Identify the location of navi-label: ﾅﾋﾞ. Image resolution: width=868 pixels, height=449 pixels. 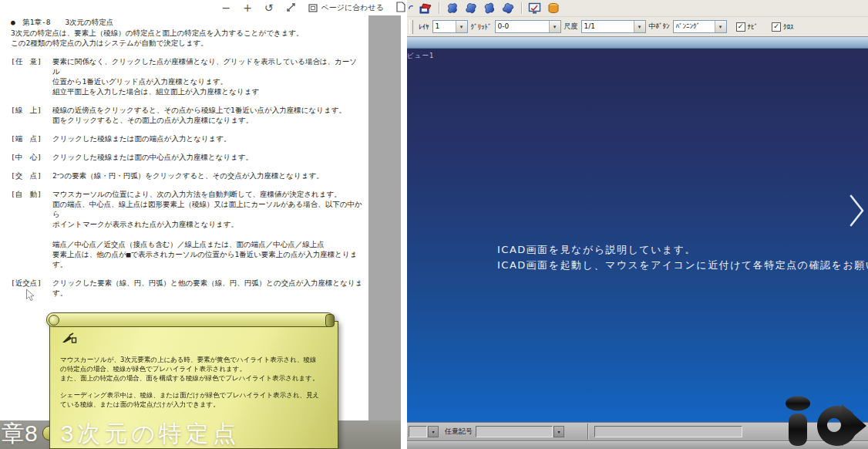
(753, 27).